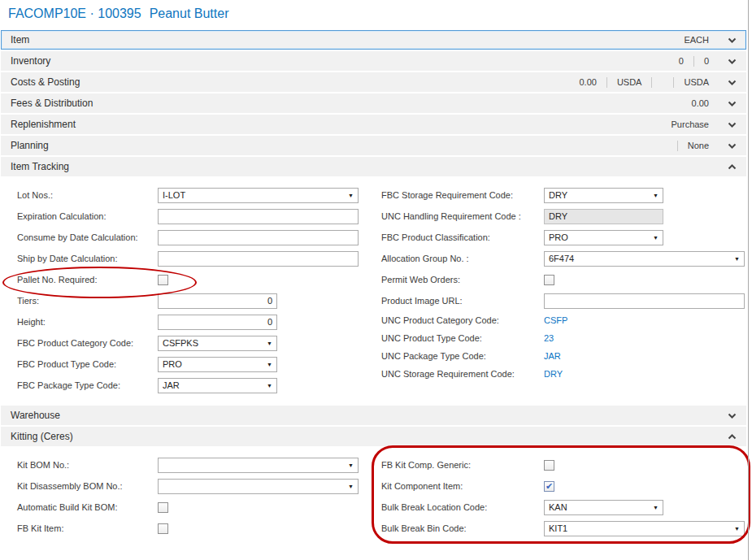  I want to click on combo-allocation-group-no: 6F474▼, so click(644, 258).